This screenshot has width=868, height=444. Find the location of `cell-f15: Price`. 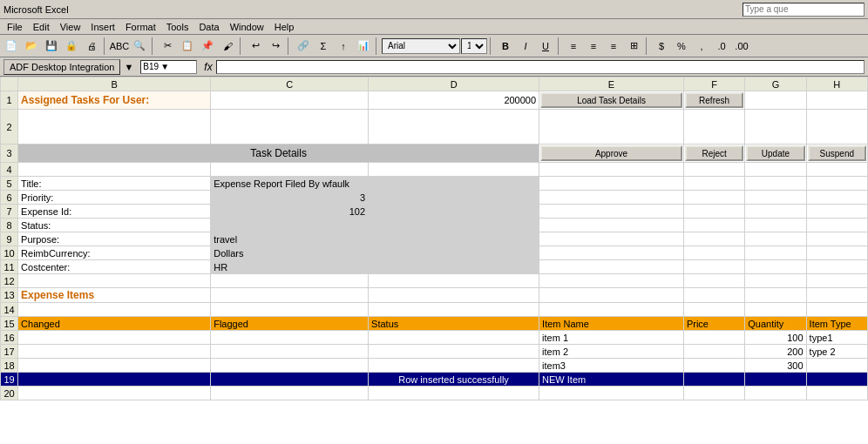

cell-f15: Price is located at coordinates (714, 324).